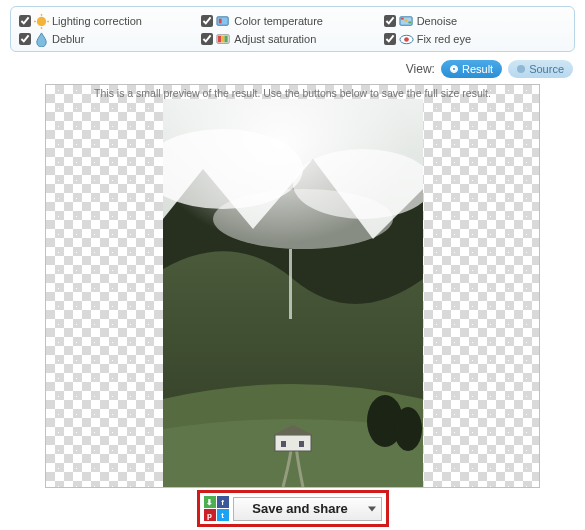  What do you see at coordinates (475, 39) in the screenshot?
I see `opt-redeye: Fix red eye` at bounding box center [475, 39].